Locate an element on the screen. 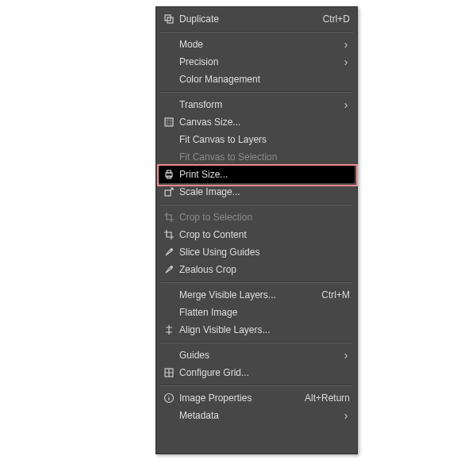 This screenshot has height=467, width=476. menu-item-label: Crop to Content is located at coordinates (267, 235).